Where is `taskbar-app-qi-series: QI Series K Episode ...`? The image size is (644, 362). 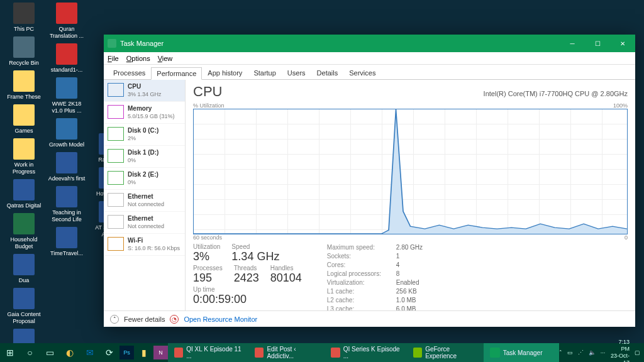
taskbar-app-qi-series: QI Series K Episode ... is located at coordinates (366, 353).